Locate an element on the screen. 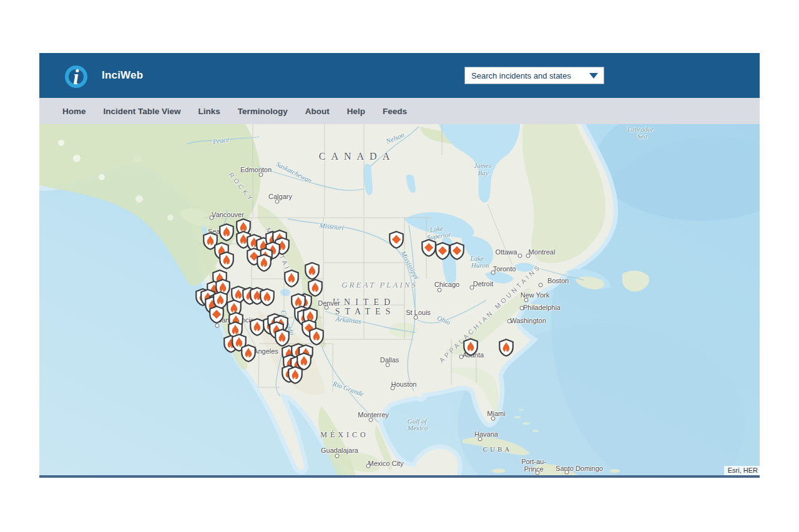 This screenshot has height=532, width=799. nav-item-feeds: Feeds is located at coordinates (395, 111).